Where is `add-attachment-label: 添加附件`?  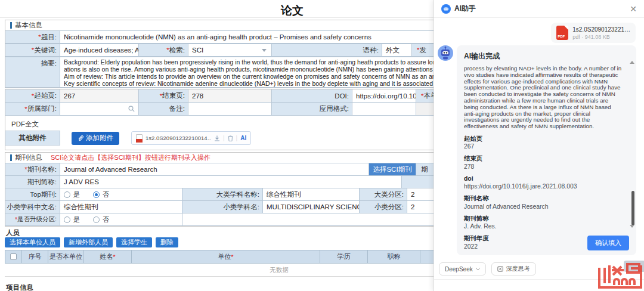 add-attachment-label: 添加附件 is located at coordinates (100, 138).